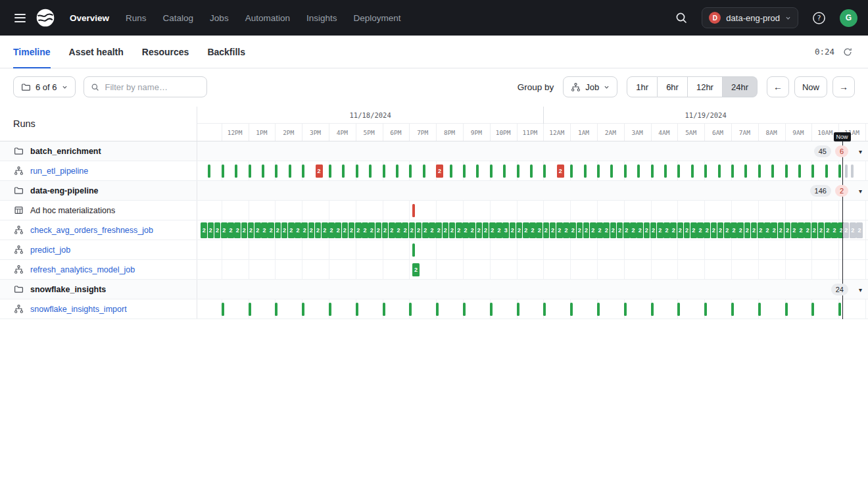  Describe the element at coordinates (96, 51) in the screenshot. I see `tab-asset-health: Asset health` at that location.